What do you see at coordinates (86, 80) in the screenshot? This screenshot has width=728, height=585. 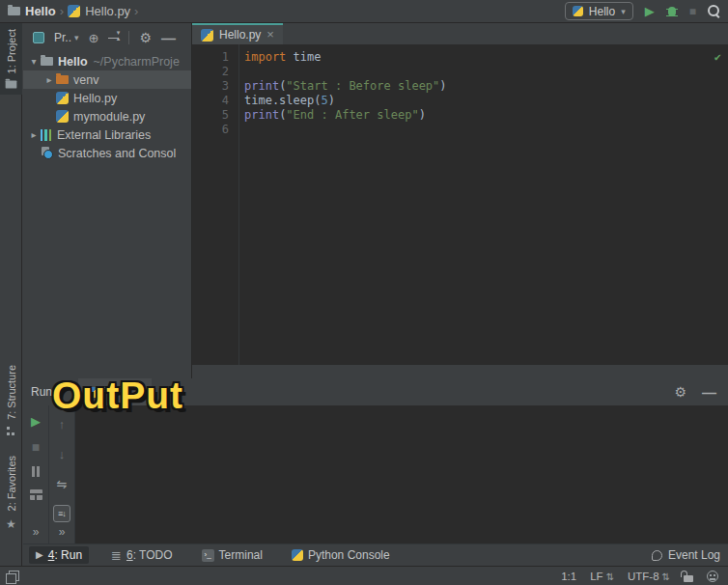 I see `tree-item-label: venv` at bounding box center [86, 80].